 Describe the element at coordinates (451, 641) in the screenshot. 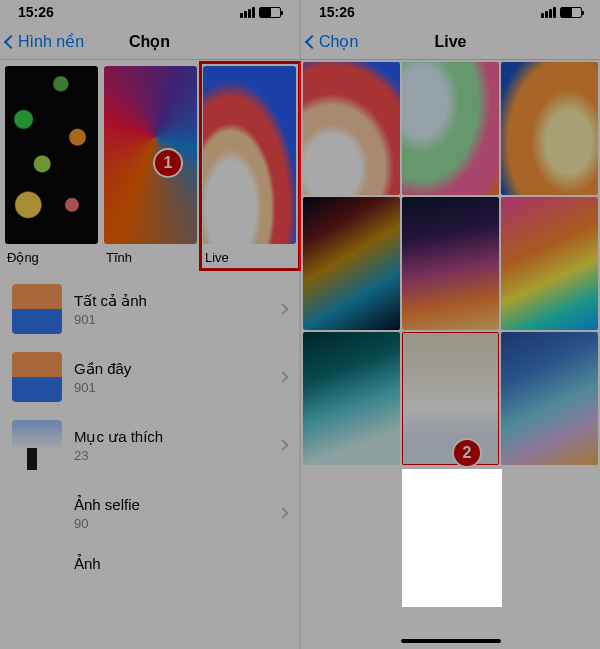

I see `home-indicator` at that location.